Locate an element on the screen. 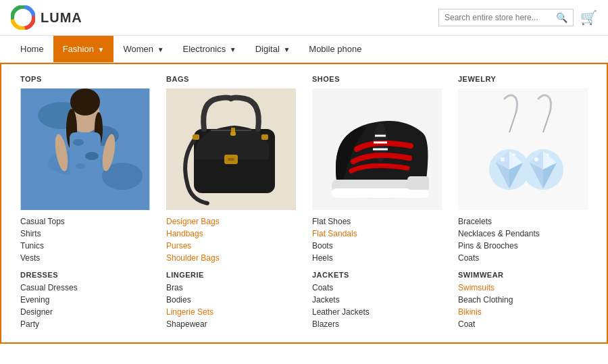 The height and width of the screenshot is (364, 608). col-header-shoes: SHOES is located at coordinates (377, 79).